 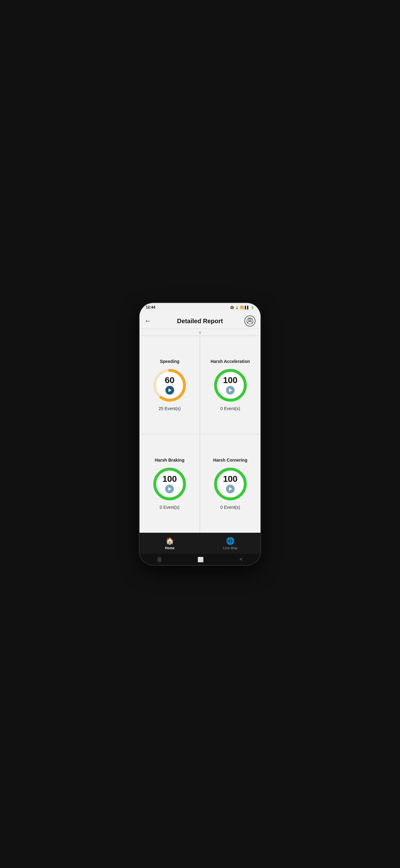 What do you see at coordinates (200, 559) in the screenshot?
I see `android-nav-bar: ||| ⬜ <` at bounding box center [200, 559].